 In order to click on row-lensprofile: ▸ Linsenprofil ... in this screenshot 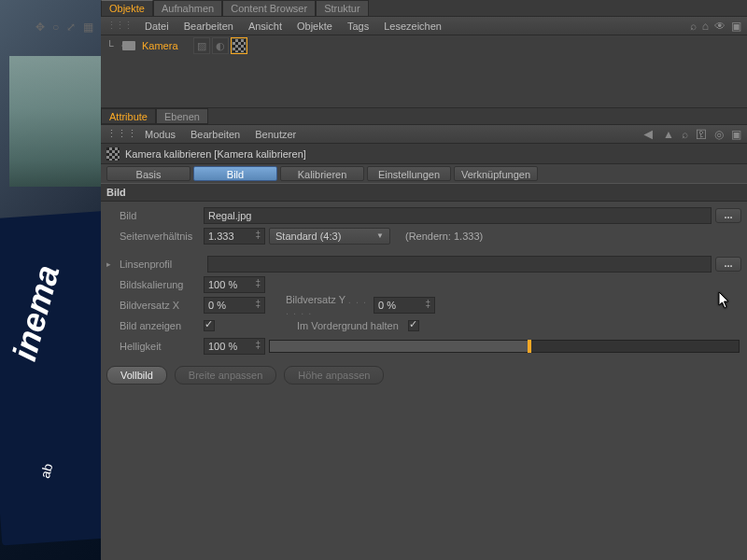, I will do `click(424, 264)`.